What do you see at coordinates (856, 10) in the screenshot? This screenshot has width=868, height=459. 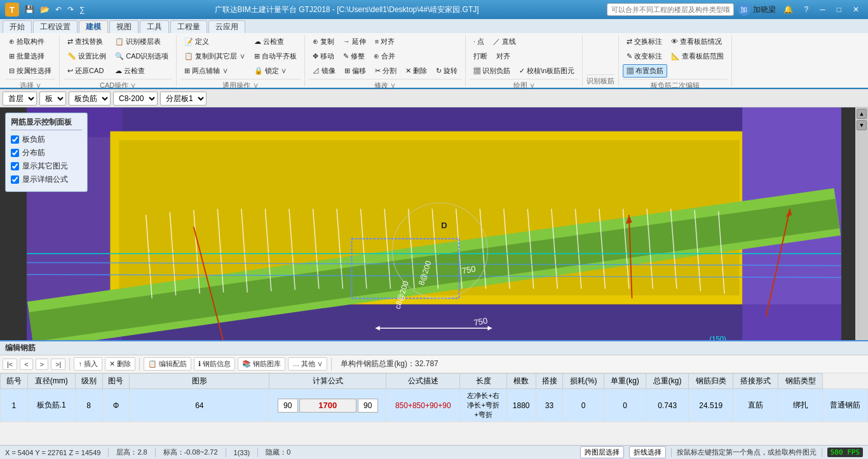 I see `close-button: ✕` at bounding box center [856, 10].